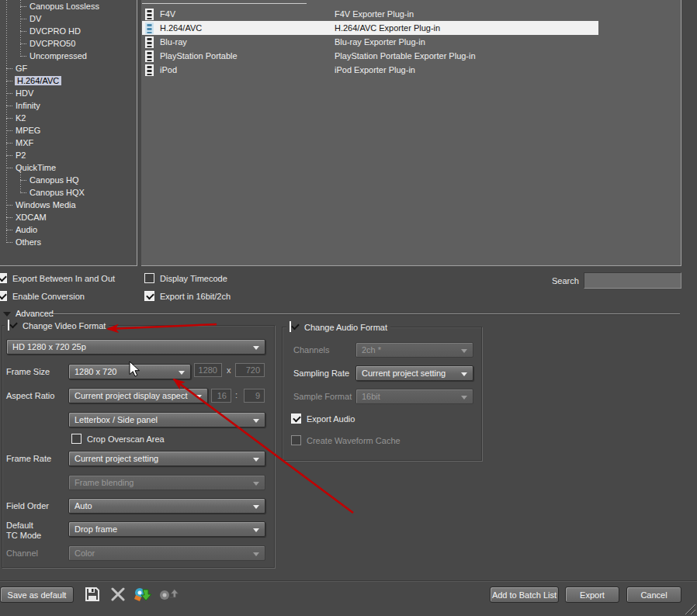 The image size is (697, 616). What do you see at coordinates (37, 594) in the screenshot?
I see `save-as-default-button: Save as default` at bounding box center [37, 594].